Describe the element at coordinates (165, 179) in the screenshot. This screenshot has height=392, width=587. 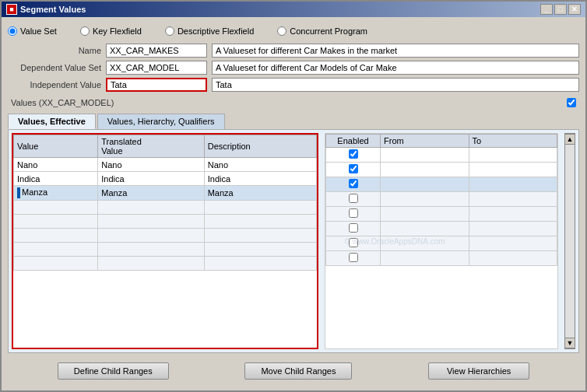
I see `table-row: Indica Indica Indica` at that location.